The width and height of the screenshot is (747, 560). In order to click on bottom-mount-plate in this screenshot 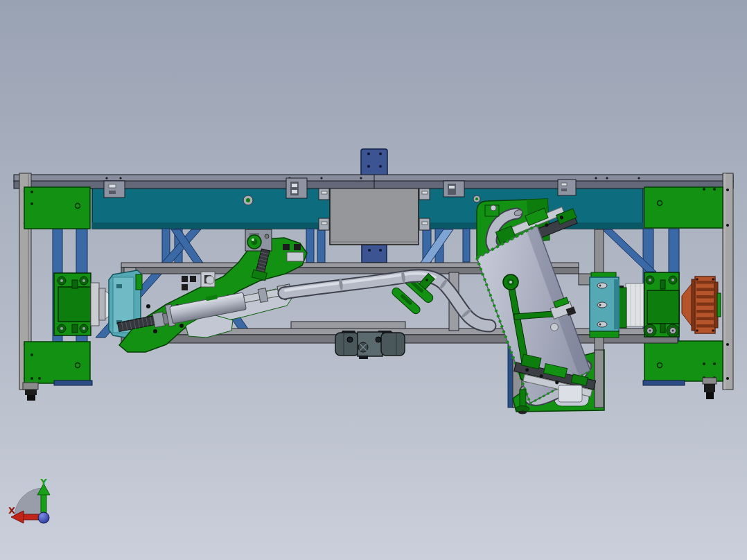, I will do `click(374, 254)`.